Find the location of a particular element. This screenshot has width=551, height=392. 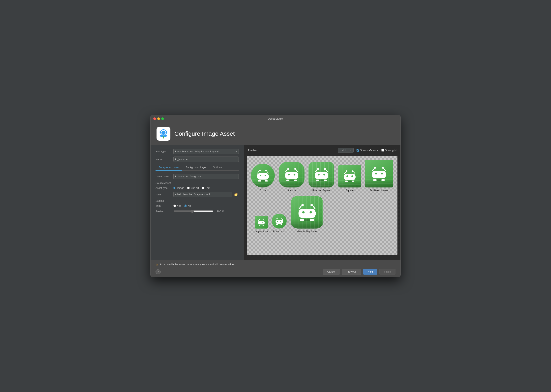

icon-rounded is located at coordinates (321, 175).